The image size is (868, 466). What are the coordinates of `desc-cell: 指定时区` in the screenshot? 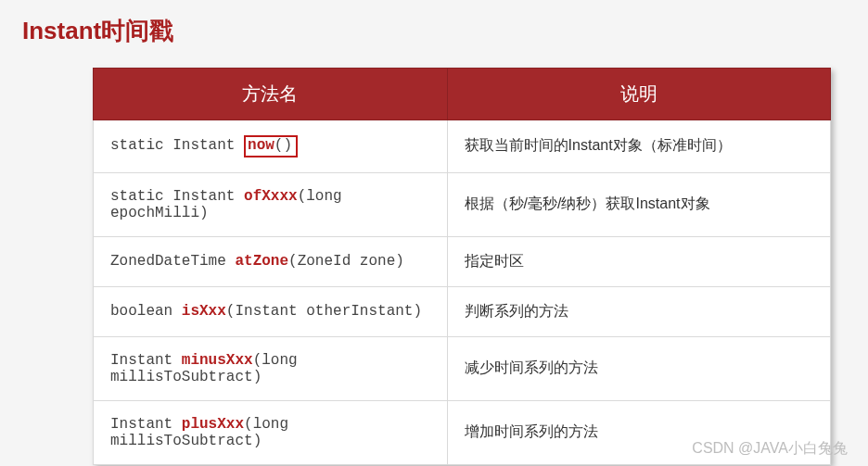 It's located at (638, 261).